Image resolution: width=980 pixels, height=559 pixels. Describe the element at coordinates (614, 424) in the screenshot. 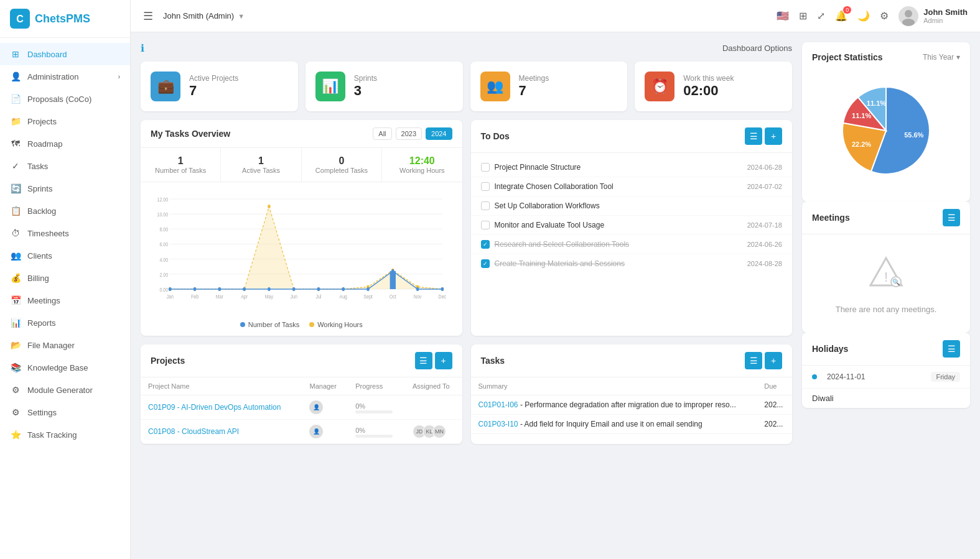

I see `task-summary-cell: C01P03-I10 - Add field for Inquiry Email…` at that location.